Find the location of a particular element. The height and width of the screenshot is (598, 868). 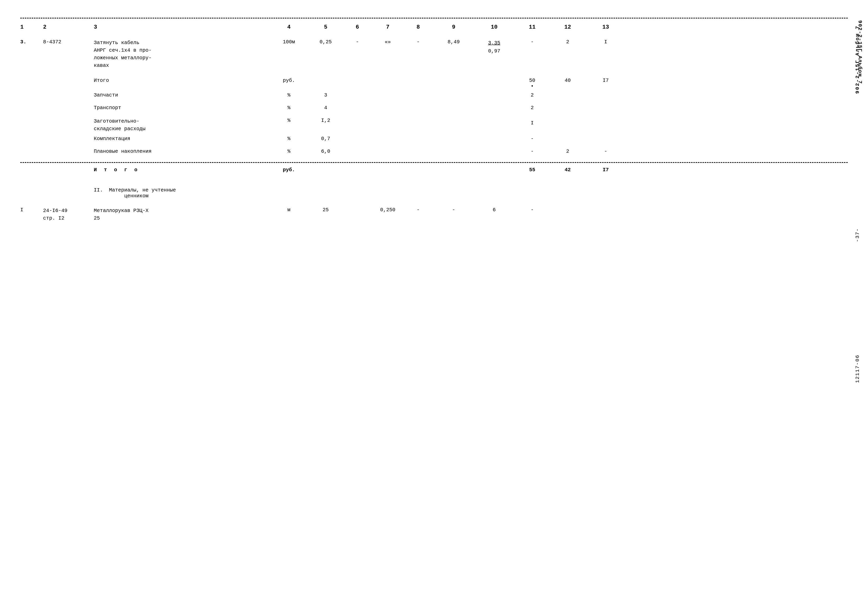

cell-r5-c3: Комплектация is located at coordinates (180, 139).